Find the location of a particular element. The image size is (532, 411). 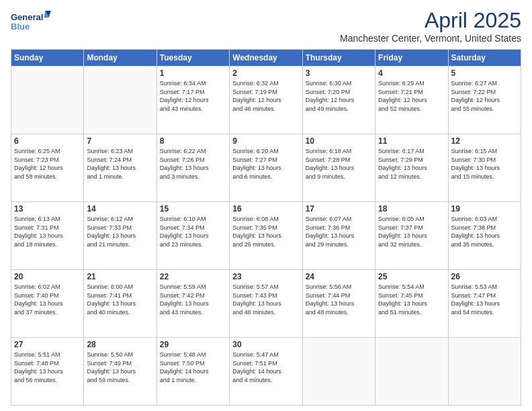

day-number: 21 is located at coordinates (120, 277).